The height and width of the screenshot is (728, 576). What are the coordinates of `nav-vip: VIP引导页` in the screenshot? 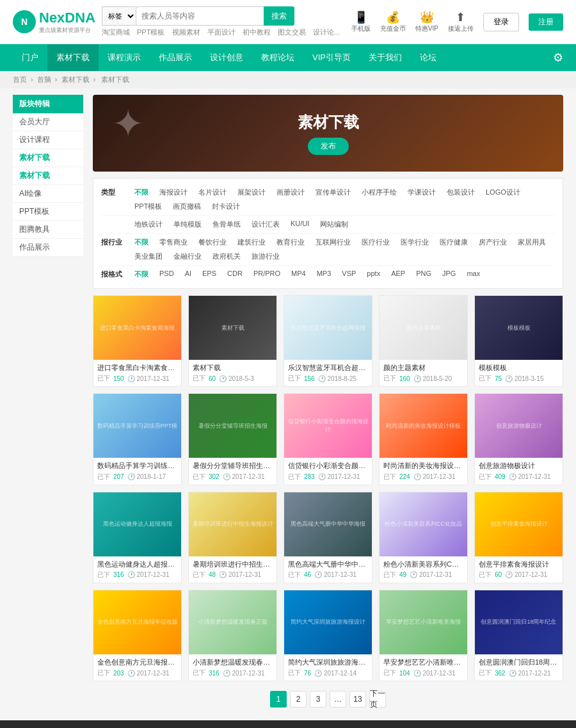 It's located at (332, 58).